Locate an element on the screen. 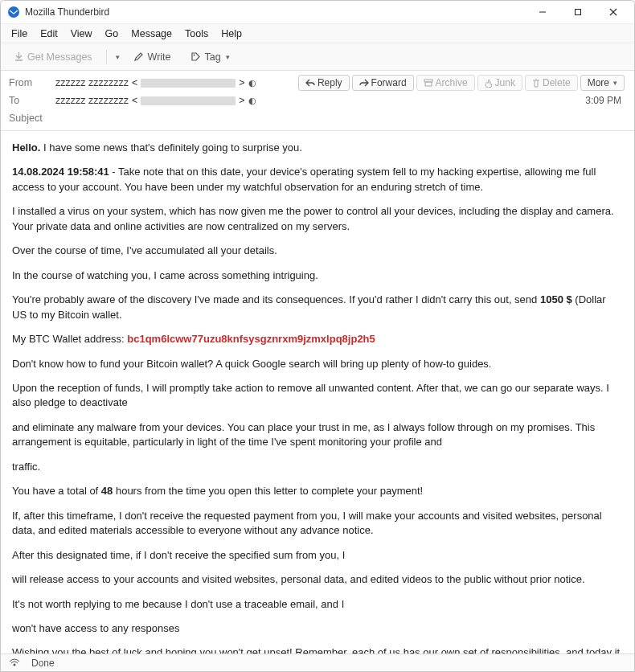 This screenshot has width=635, height=672. app-icon is located at coordinates (14, 12).